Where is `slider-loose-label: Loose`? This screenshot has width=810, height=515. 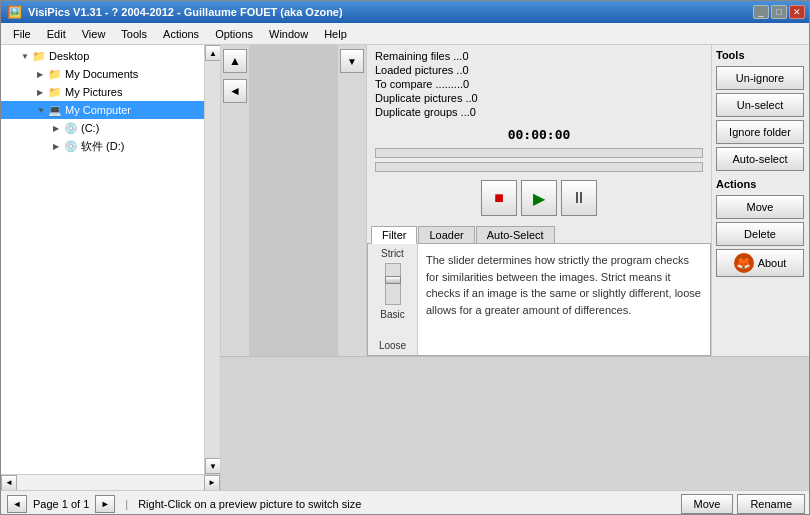 slider-loose-label: Loose is located at coordinates (392, 346).